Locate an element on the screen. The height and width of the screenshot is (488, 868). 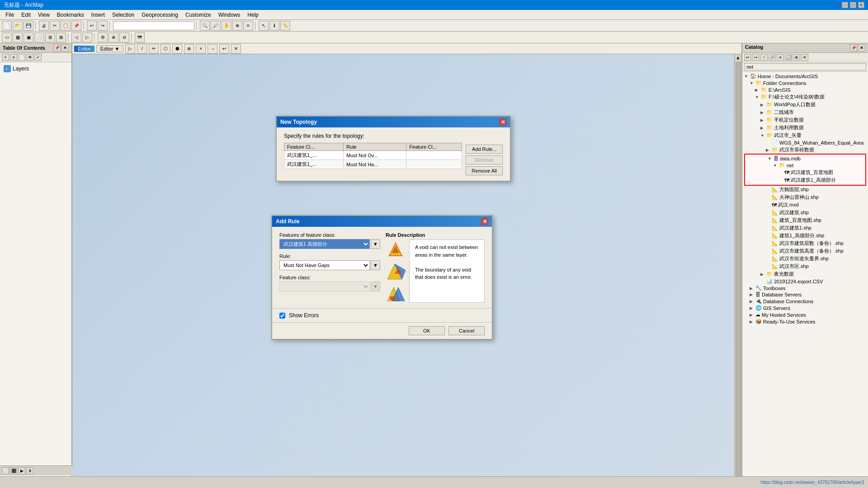
tb2-10: ⊕ is located at coordinates (113, 38).